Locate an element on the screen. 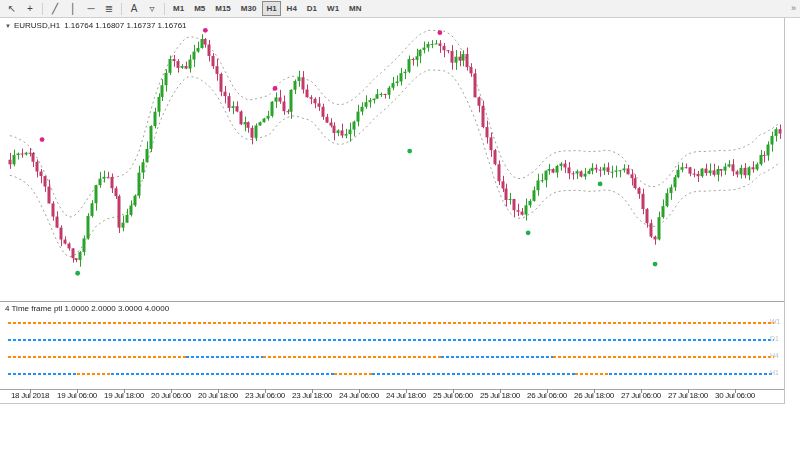 Image resolution: width=800 pixels, height=450 pixels. tf-row-w1 is located at coordinates (391, 323).